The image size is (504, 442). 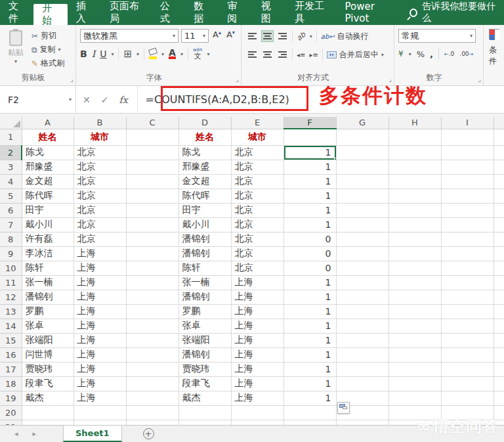 What do you see at coordinates (129, 35) in the screenshot?
I see `font-family-combobox: 微软雅黑▾` at bounding box center [129, 35].